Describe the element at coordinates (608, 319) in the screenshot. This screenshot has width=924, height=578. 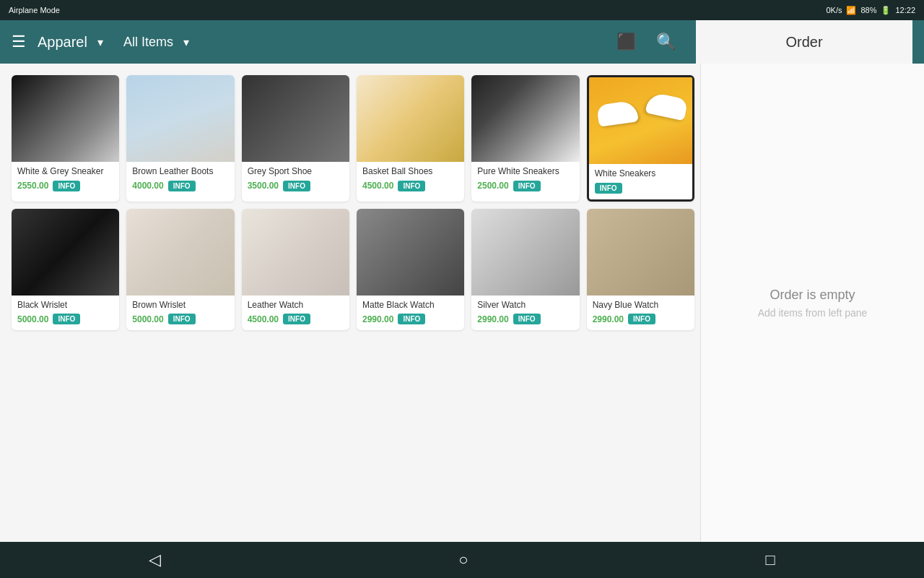
I see `product-price-12: 2990.00` at that location.